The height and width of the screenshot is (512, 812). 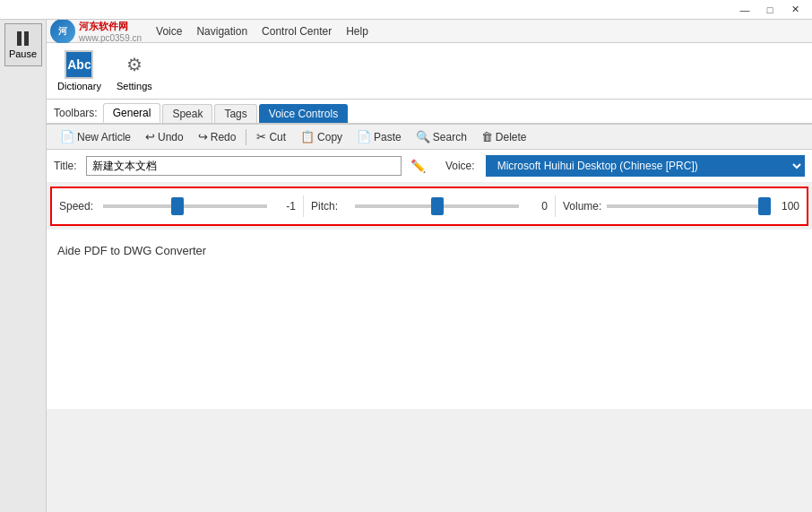 What do you see at coordinates (770, 10) in the screenshot?
I see `maximize-button: □` at bounding box center [770, 10].